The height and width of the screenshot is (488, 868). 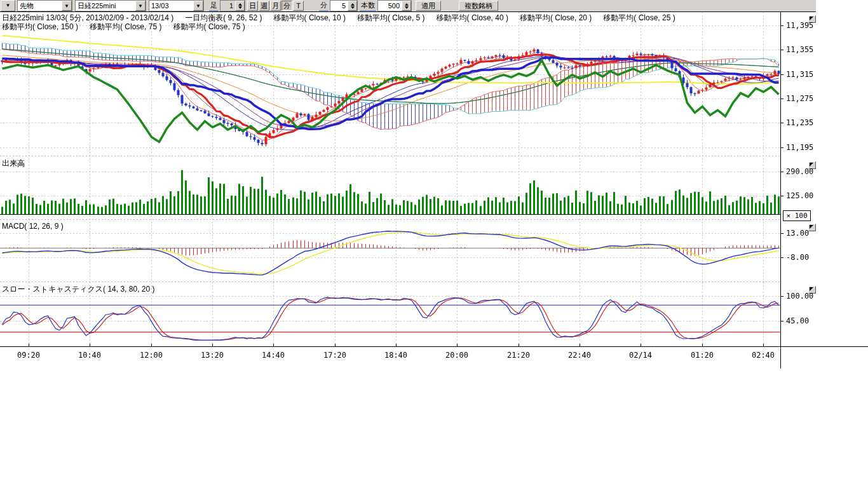 What do you see at coordinates (151, 355) in the screenshot?
I see `time-tick-label: 12:00` at bounding box center [151, 355].